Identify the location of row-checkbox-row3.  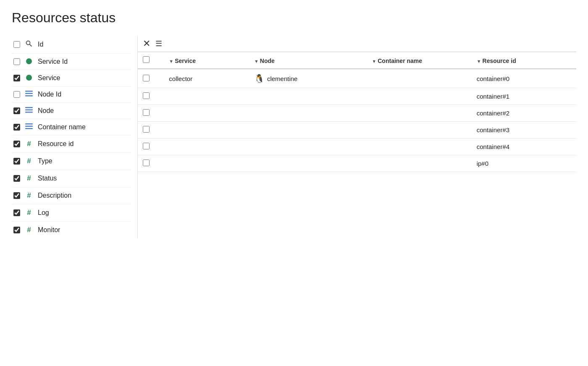
(146, 129).